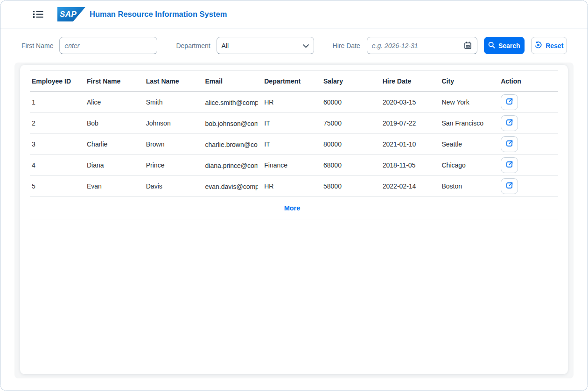 The image size is (588, 391). What do you see at coordinates (351, 165) in the screenshot?
I see `cell-salary: 68000` at bounding box center [351, 165].